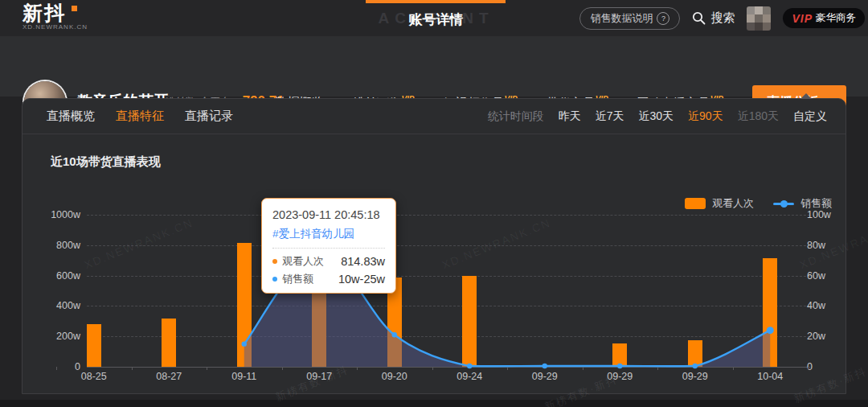 Image resolution: width=868 pixels, height=407 pixels. Describe the element at coordinates (436, 19) in the screenshot. I see `page-title: 账号详情` at that location.